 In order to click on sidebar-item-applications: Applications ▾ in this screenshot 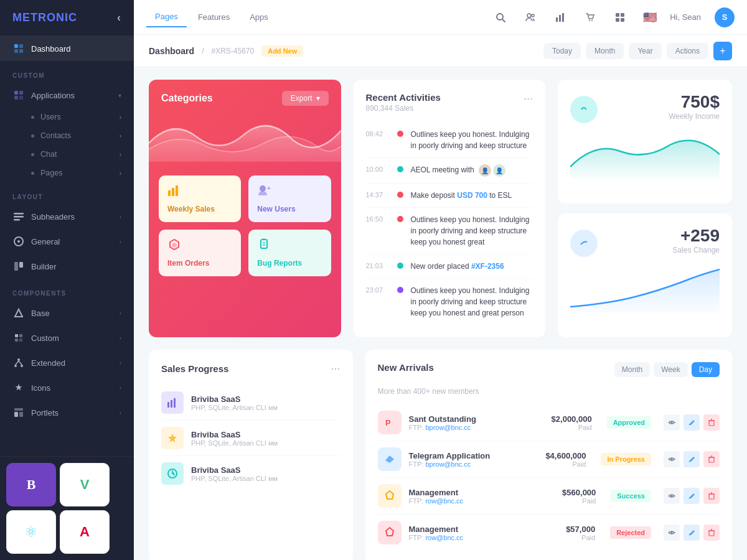, I will do `click(67, 95)`.